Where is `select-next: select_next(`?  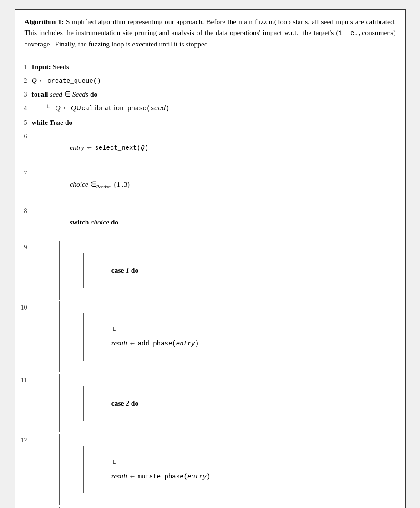 select-next: select_next( is located at coordinates (117, 148).